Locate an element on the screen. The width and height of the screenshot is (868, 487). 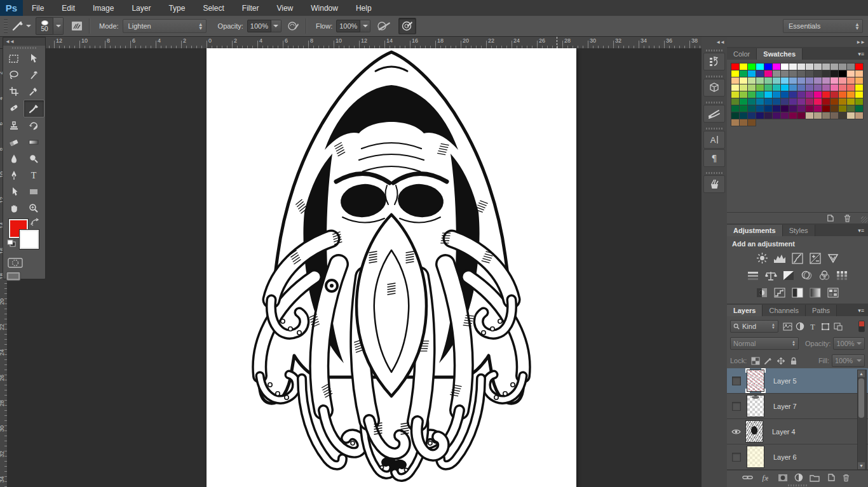
tool-pen is located at coordinates (14, 175).